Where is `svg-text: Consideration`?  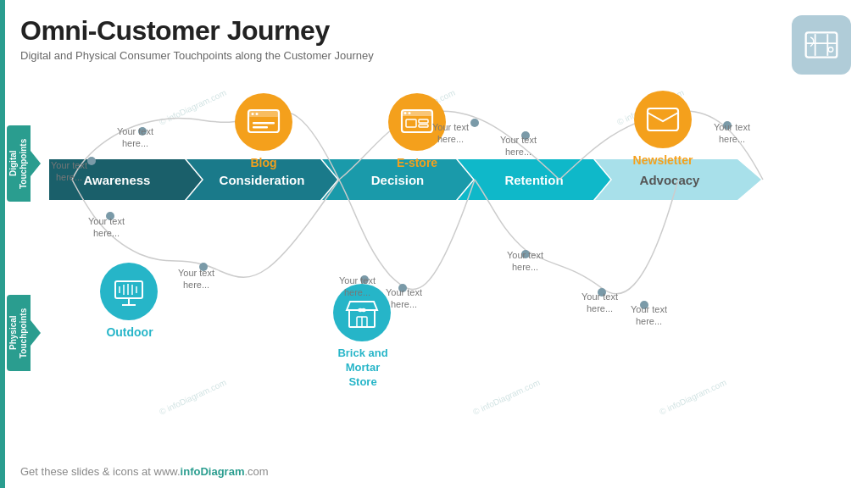
svg-text: Consideration is located at coordinates (263, 180).